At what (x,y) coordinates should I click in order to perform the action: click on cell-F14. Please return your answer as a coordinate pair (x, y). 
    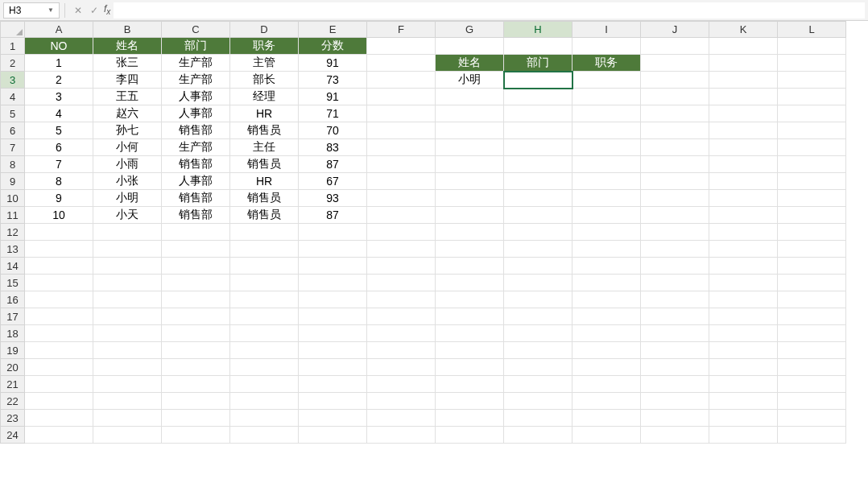
    Looking at the image, I should click on (401, 266).